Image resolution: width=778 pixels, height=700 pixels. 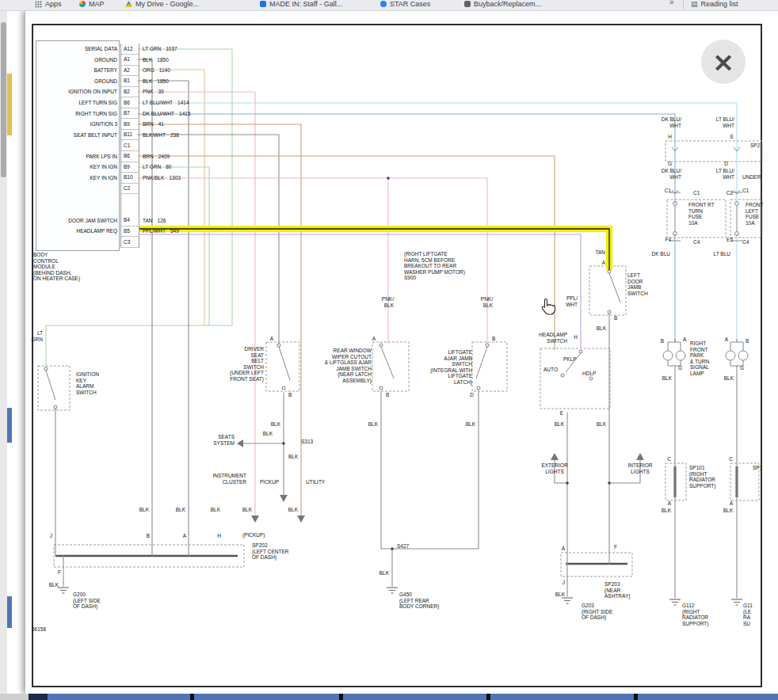 What do you see at coordinates (130, 81) in the screenshot?
I see `bcm-pin: B1` at bounding box center [130, 81].